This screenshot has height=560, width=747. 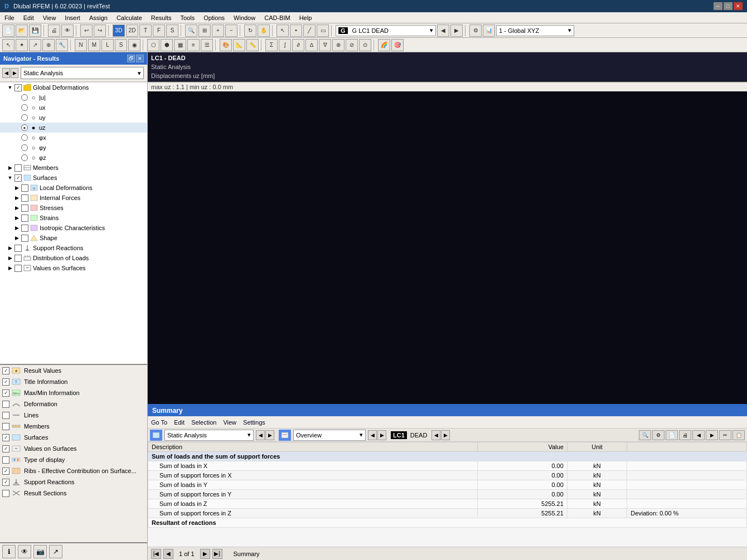 I want to click on summary-filter: ⚙, so click(x=658, y=435).